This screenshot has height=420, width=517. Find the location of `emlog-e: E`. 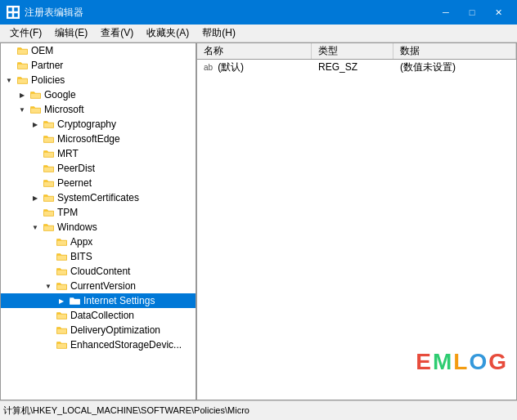

emlog-e: E is located at coordinates (424, 361).